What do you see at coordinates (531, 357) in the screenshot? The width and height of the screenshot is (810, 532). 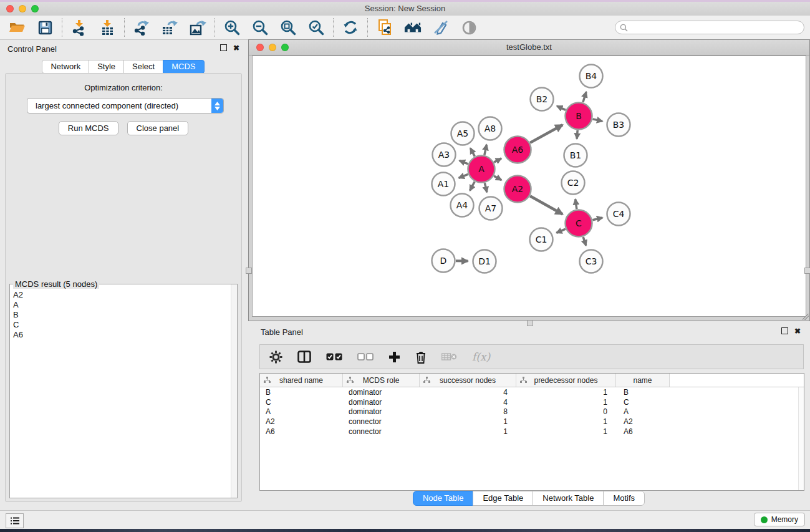 I see `table-toolbar: f(x)` at bounding box center [531, 357].